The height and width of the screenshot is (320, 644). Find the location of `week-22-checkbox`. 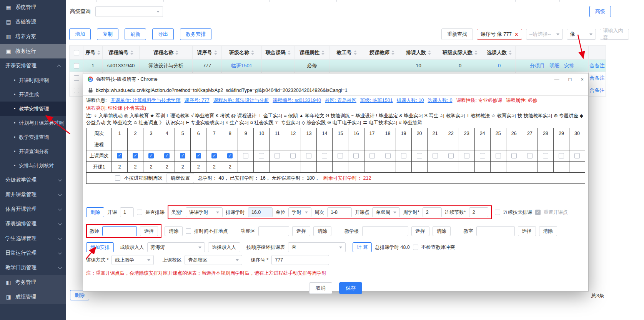

week-22-checkbox is located at coordinates (451, 156).